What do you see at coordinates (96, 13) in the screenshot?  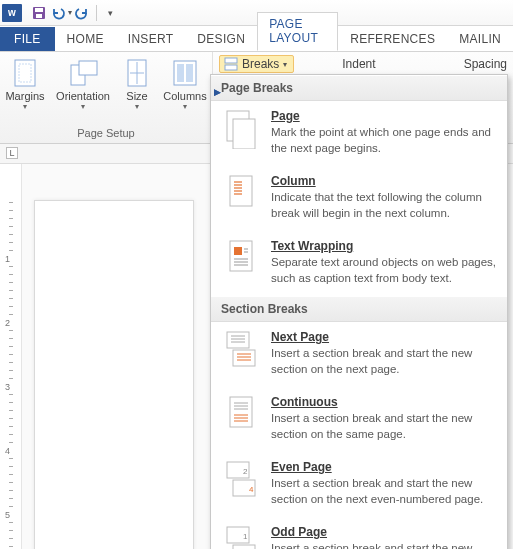 I see `separator` at bounding box center [96, 13].